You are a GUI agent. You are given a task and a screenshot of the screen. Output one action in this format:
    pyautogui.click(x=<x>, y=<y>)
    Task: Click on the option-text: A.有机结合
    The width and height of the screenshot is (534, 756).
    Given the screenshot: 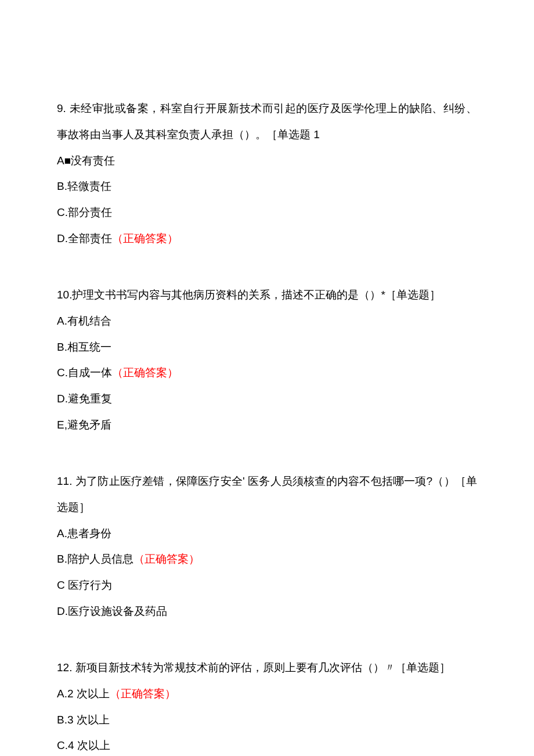 What is the action you would take?
    pyautogui.click(x=84, y=321)
    